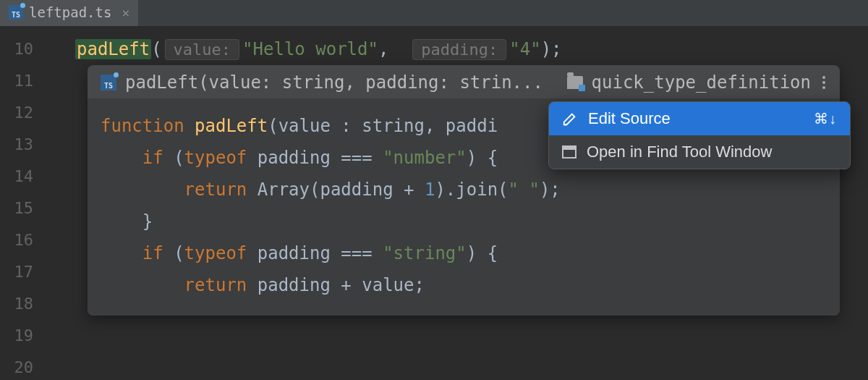 The height and width of the screenshot is (380, 868). I want to click on popup-signature: padLeft(value: string, padding: strin..., so click(334, 83).